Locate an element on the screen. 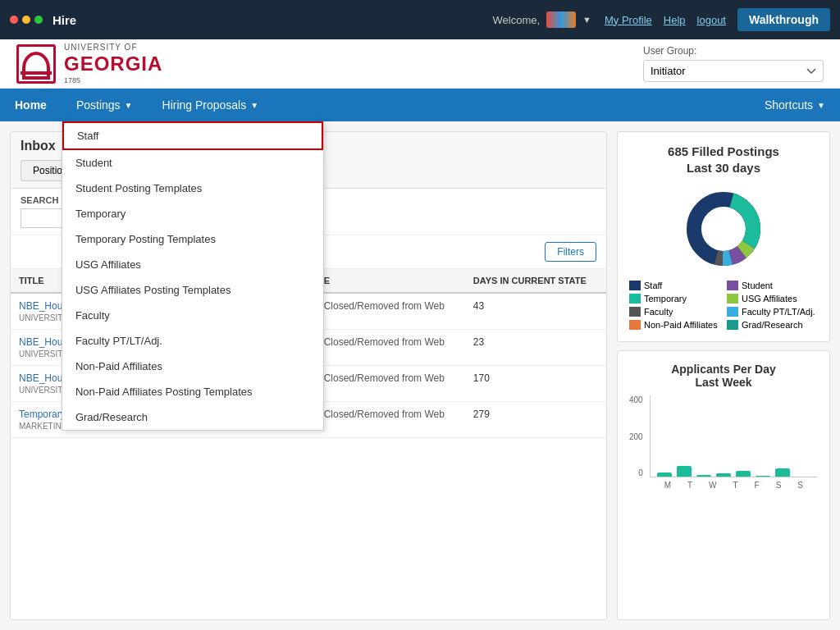 This screenshot has height=630, width=840. dropdown-usg-affiliates: USG Affiliates is located at coordinates (193, 264).